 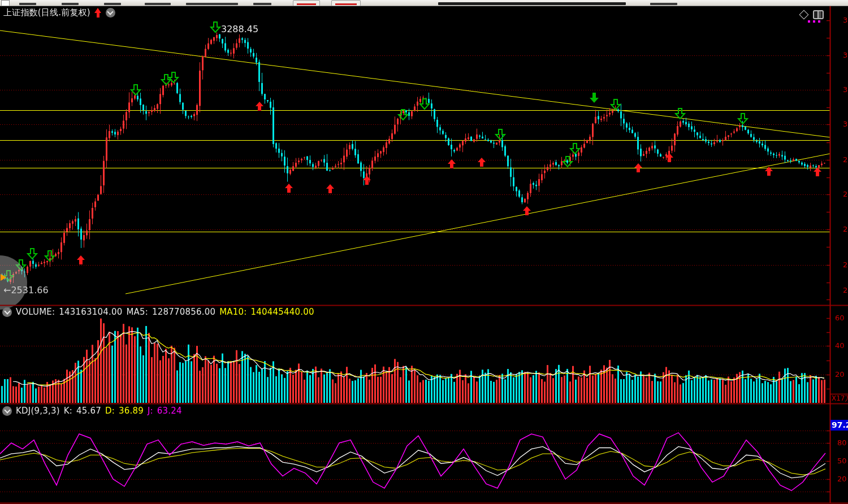 I want to click on kdj-axis-label: 80, so click(x=842, y=443).